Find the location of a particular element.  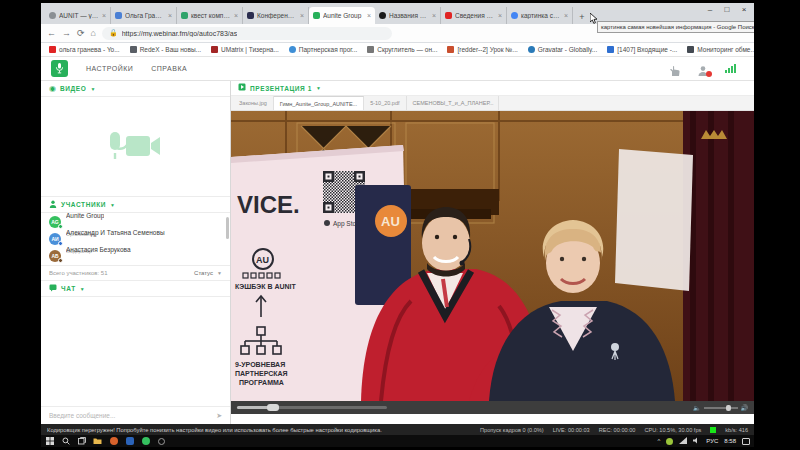

chat-section-header: ЧАТ ▼ is located at coordinates (136, 289).